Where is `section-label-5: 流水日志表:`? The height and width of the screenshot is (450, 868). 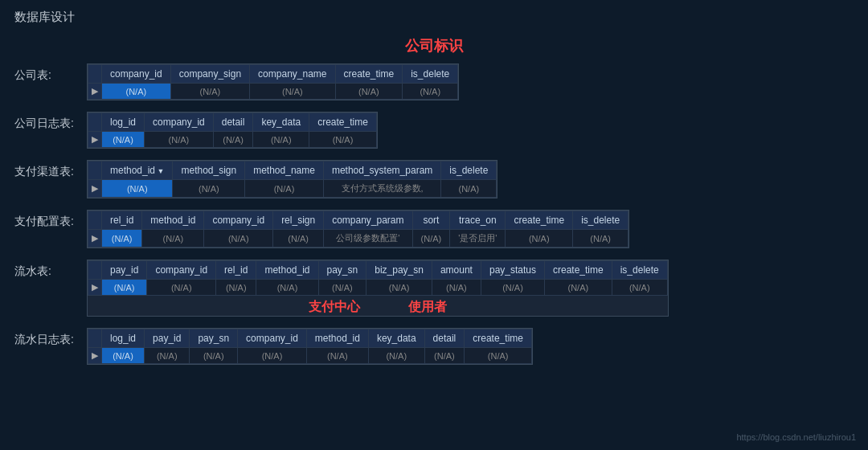
section-label-5: 流水日志表: is located at coordinates (51, 338).